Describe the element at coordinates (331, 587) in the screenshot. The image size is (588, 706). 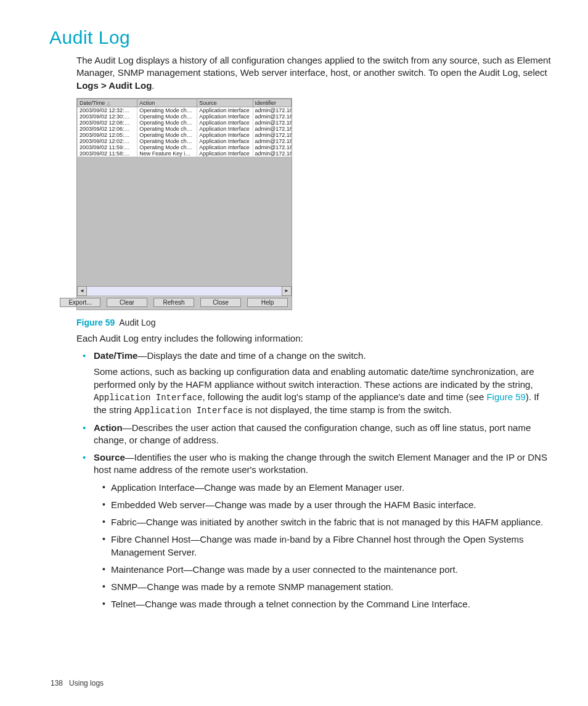
I see `list-item: SNMP—Change was made by a remote SNMP ma…` at that location.